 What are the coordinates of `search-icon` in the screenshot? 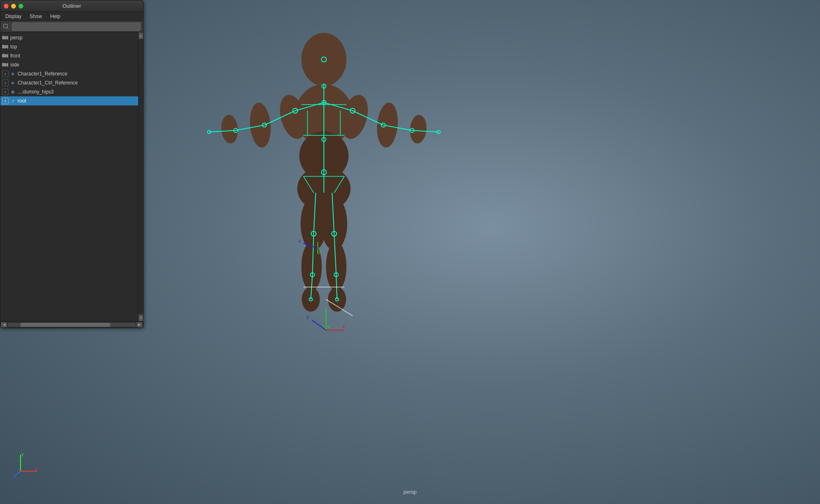 It's located at (6, 27).